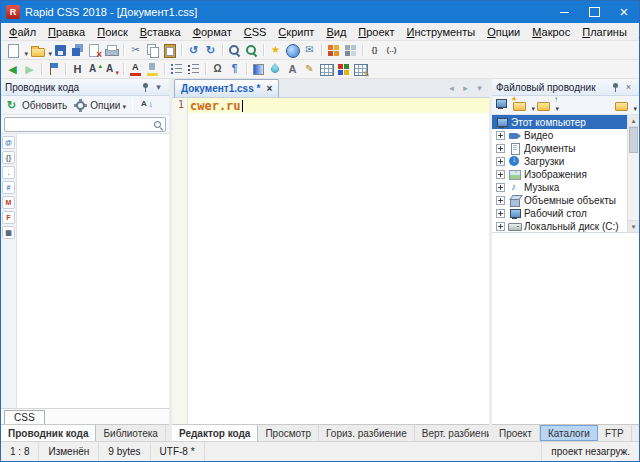 The image size is (640, 462). I want to click on mail-icon: ✉, so click(310, 50).